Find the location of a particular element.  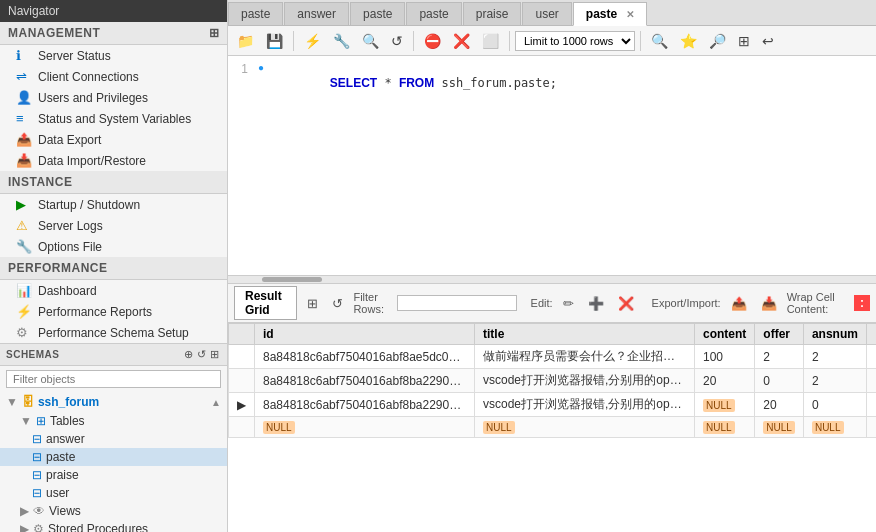

export-label: Export/Import: is located at coordinates (686, 303).